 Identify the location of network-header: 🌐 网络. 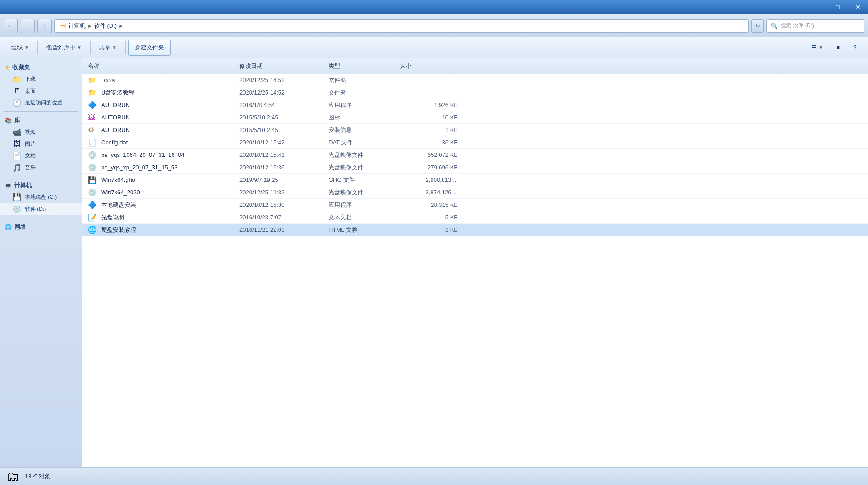
(41, 227).